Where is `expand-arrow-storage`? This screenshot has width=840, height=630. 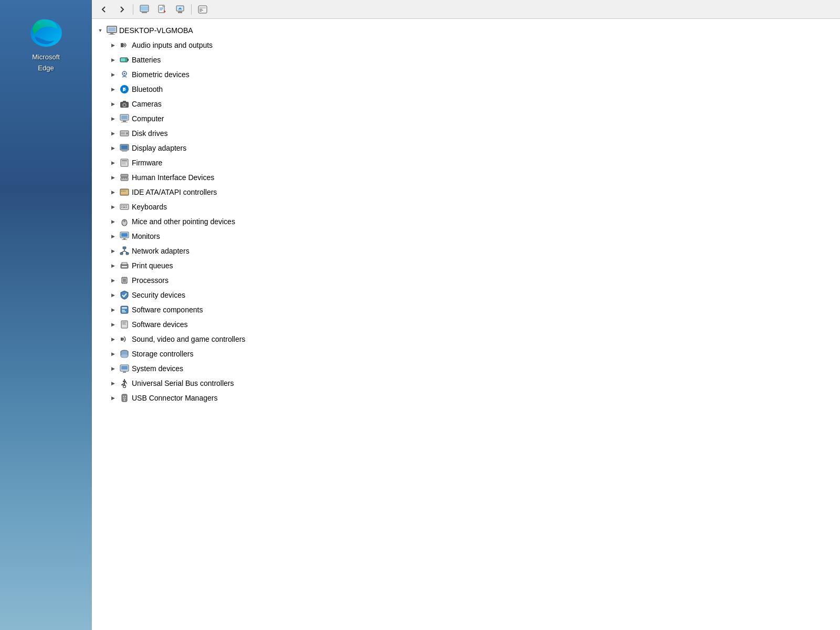 expand-arrow-storage is located at coordinates (113, 354).